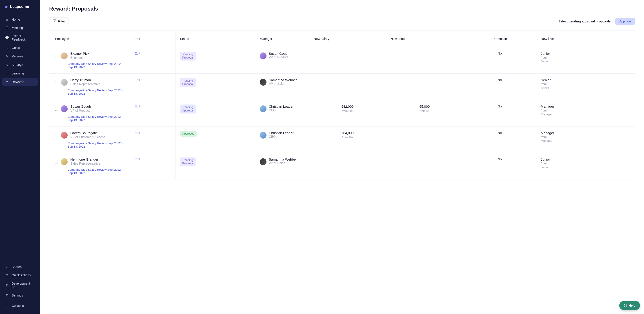  What do you see at coordinates (342, 87) in the screenshot?
I see `table-row: Harry Truman Sales Representative Compan…` at bounding box center [342, 87].